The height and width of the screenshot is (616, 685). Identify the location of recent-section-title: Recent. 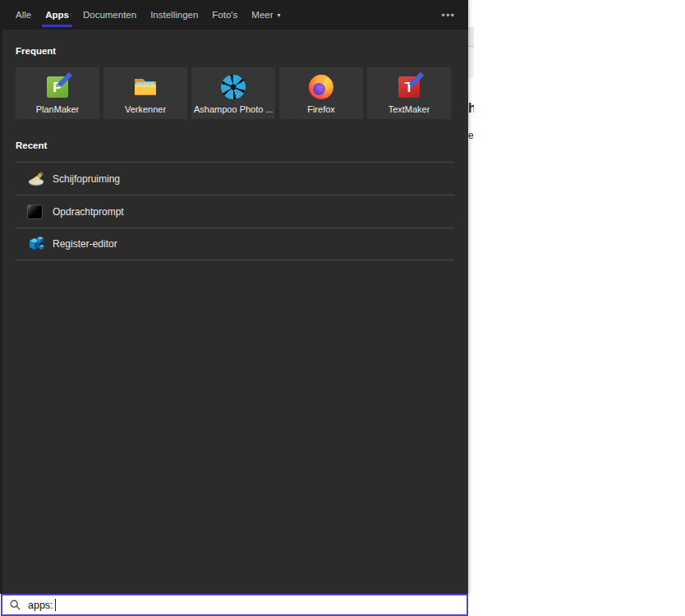
(31, 145).